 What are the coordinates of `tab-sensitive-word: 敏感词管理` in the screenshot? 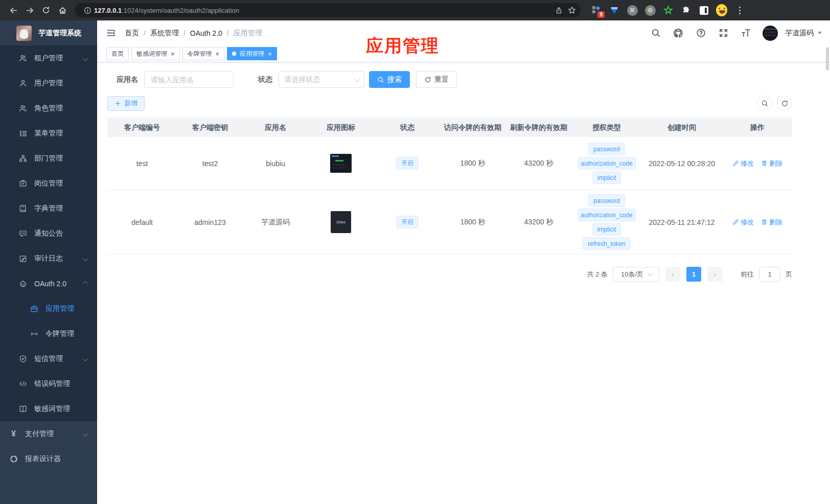 It's located at (155, 54).